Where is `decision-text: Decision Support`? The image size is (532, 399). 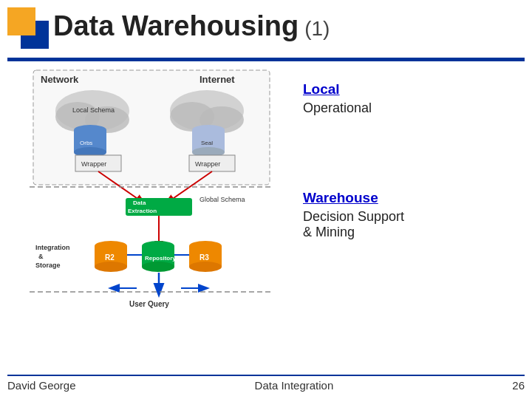
decision-text: Decision Support is located at coordinates (414, 217).